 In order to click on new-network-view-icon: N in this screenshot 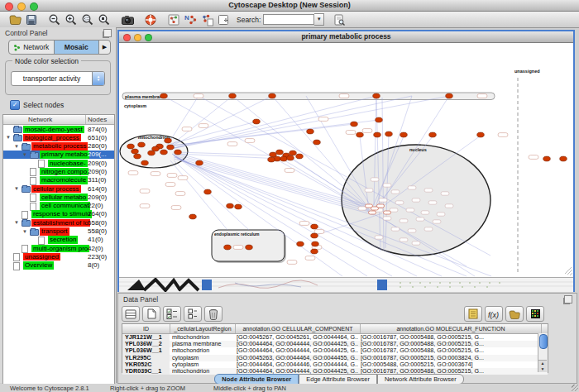, I will do `click(190, 20)`.